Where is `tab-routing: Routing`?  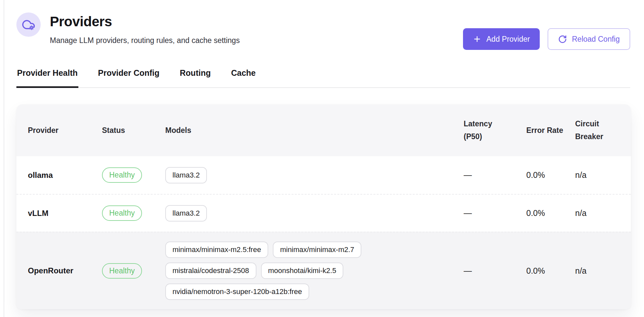
tab-routing: Routing is located at coordinates (195, 78).